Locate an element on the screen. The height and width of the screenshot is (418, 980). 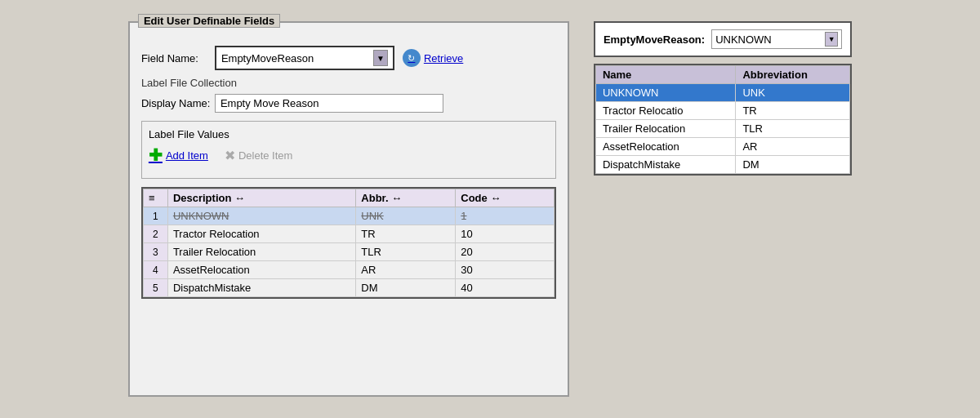
field-name-label: Field Name: is located at coordinates (178, 59).